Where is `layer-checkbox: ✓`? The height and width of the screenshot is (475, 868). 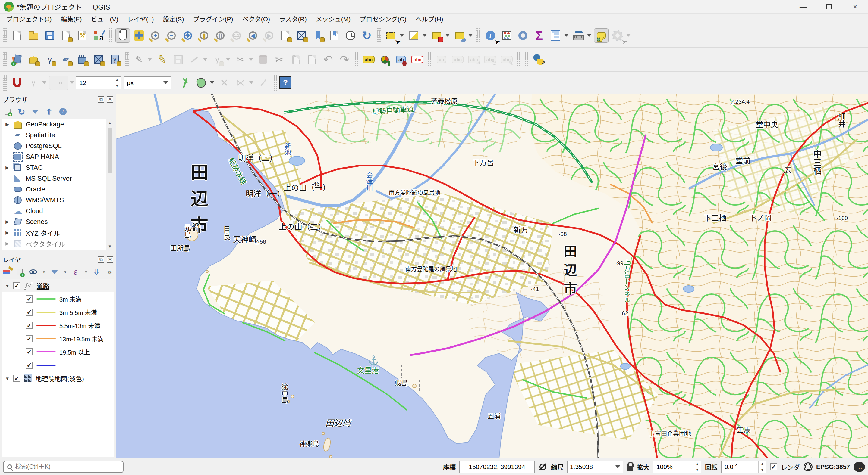 layer-checkbox: ✓ is located at coordinates (17, 378).